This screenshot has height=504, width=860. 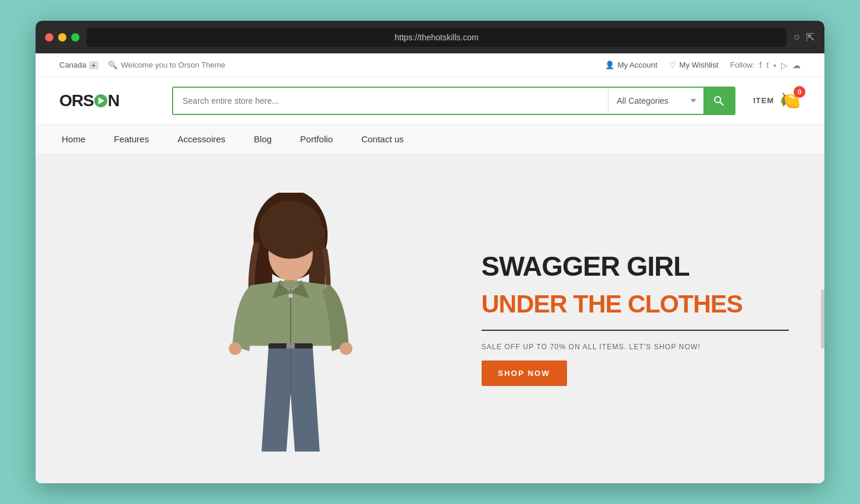 What do you see at coordinates (777, 101) in the screenshot?
I see `cart-section: ITEM 🍋 0` at bounding box center [777, 101].